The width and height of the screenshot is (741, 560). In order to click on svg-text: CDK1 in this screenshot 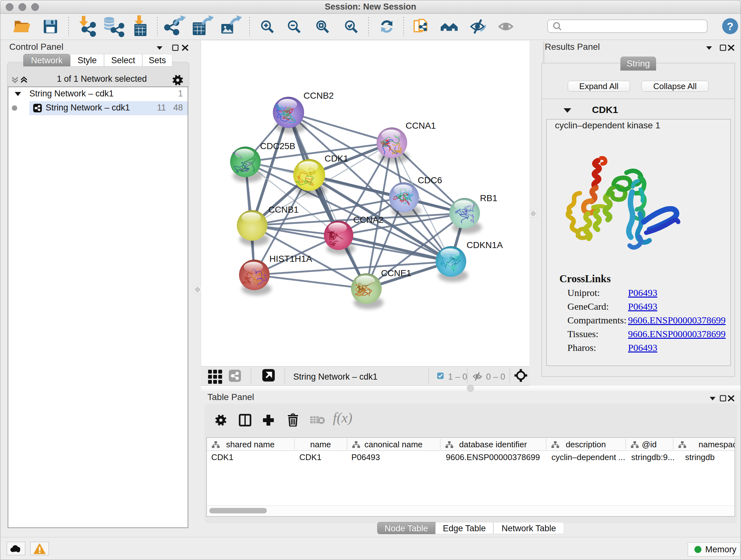, I will do `click(336, 159)`.